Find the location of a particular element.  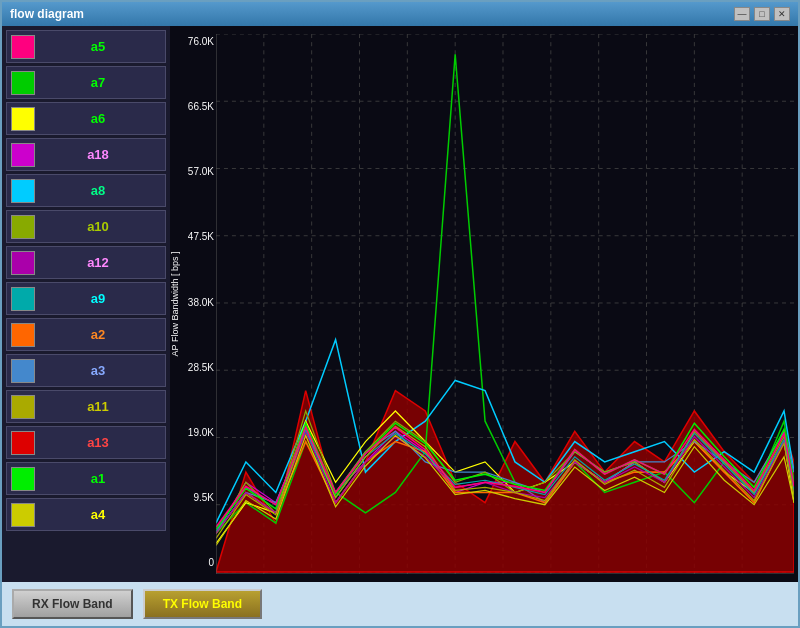

legend-color-a12 is located at coordinates (23, 263).